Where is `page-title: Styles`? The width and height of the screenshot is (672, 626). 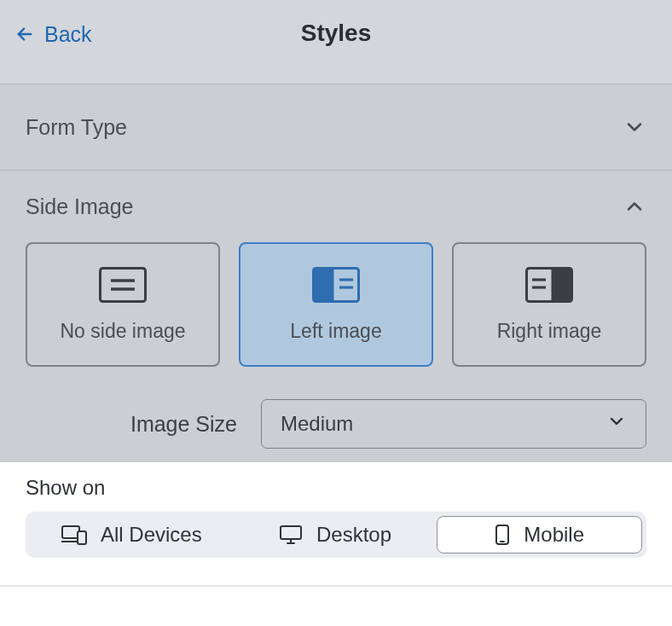 page-title: Styles is located at coordinates (336, 33).